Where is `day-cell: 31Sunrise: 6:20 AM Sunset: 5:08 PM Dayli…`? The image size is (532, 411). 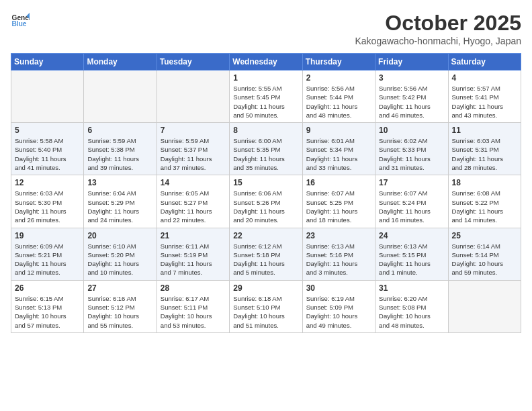
day-cell: 31Sunrise: 6:20 AM Sunset: 5:08 PM Dayli… is located at coordinates (412, 306).